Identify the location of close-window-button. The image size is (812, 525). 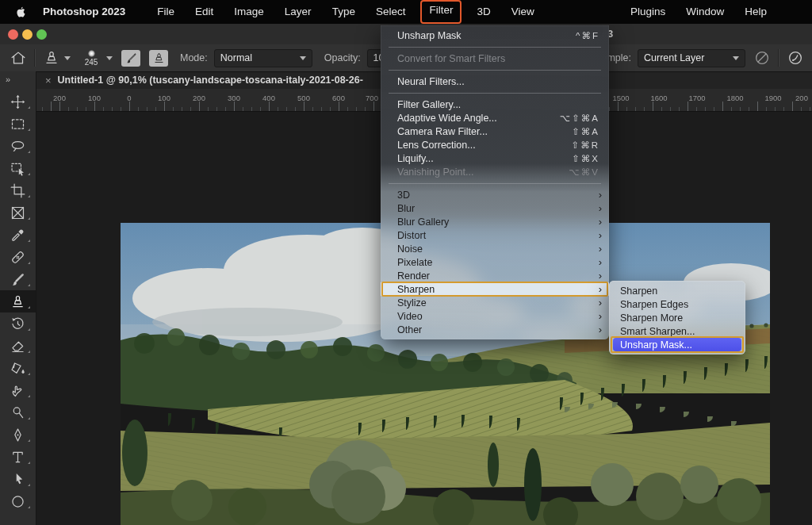
(13, 35).